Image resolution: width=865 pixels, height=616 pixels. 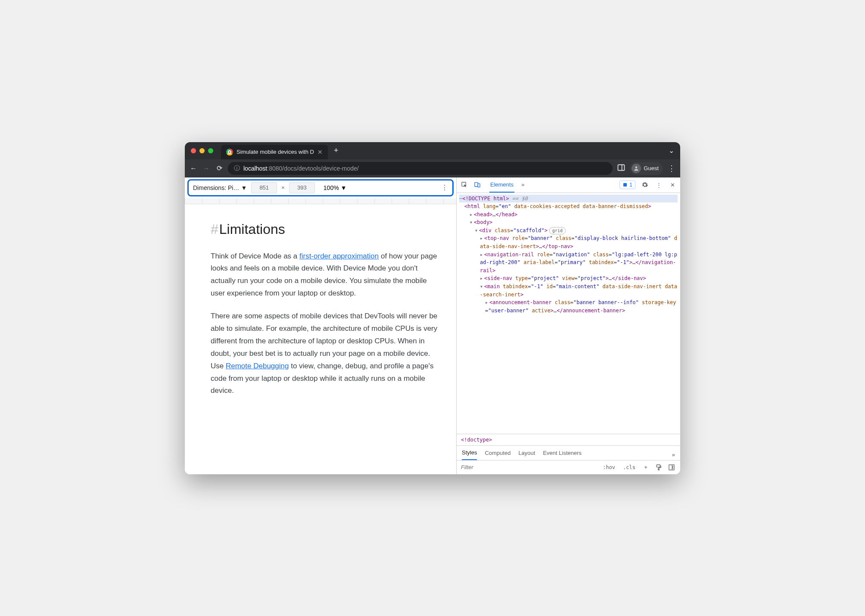 What do you see at coordinates (336, 151) in the screenshot?
I see `new-tab-button: +` at bounding box center [336, 151].